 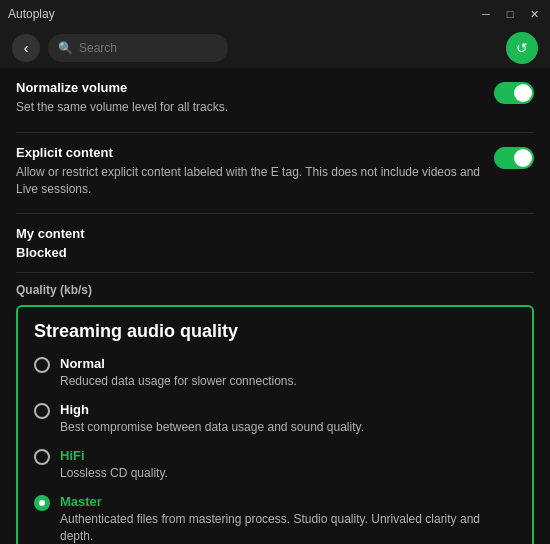 What do you see at coordinates (510, 14) in the screenshot?
I see `maximize-button: □` at bounding box center [510, 14].